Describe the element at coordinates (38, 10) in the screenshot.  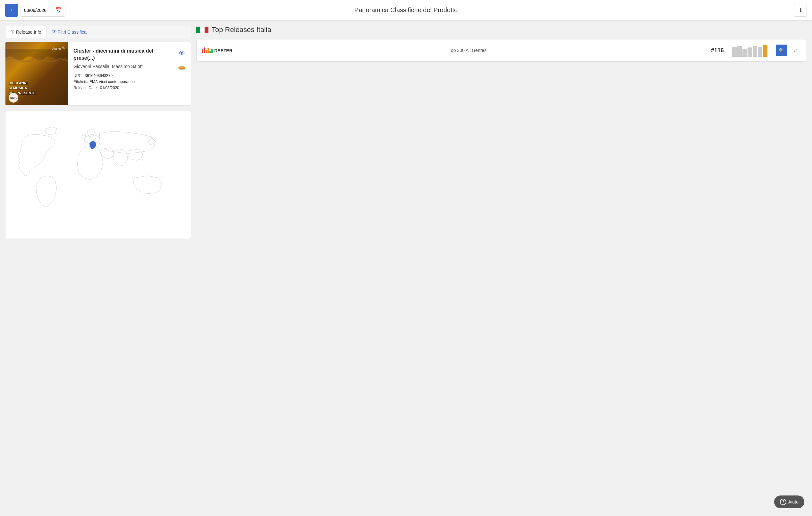
I see `date-input` at that location.